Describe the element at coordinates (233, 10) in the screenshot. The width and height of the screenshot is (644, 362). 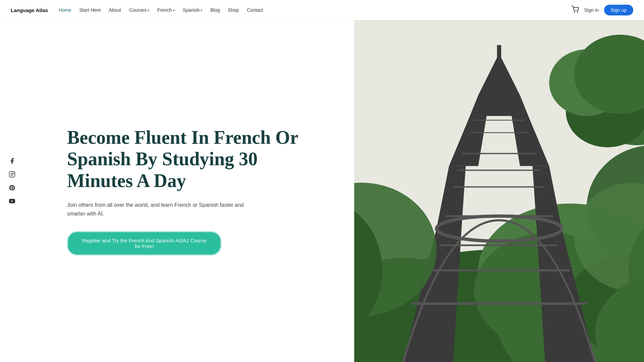
I see `nav-link-shop: Shop` at that location.